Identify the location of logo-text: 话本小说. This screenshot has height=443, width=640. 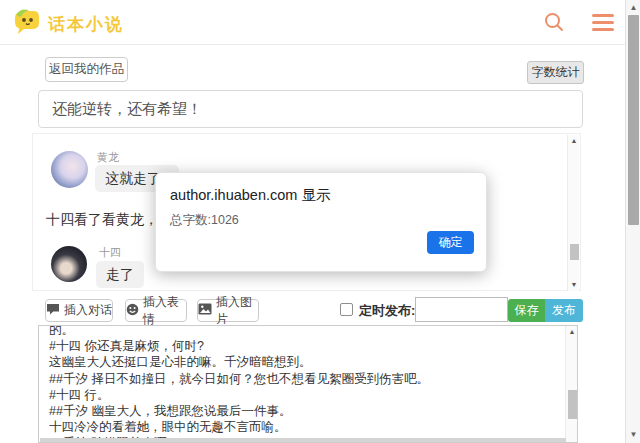
(86, 24).